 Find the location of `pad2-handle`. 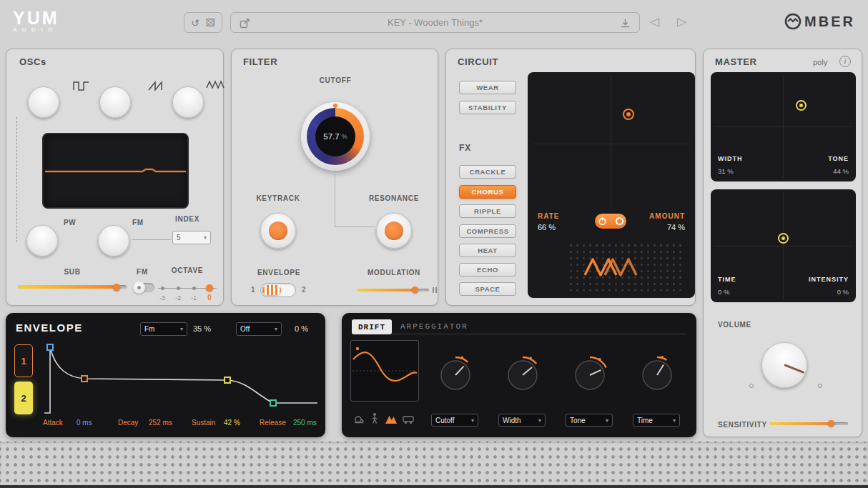

pad2-handle is located at coordinates (784, 239).